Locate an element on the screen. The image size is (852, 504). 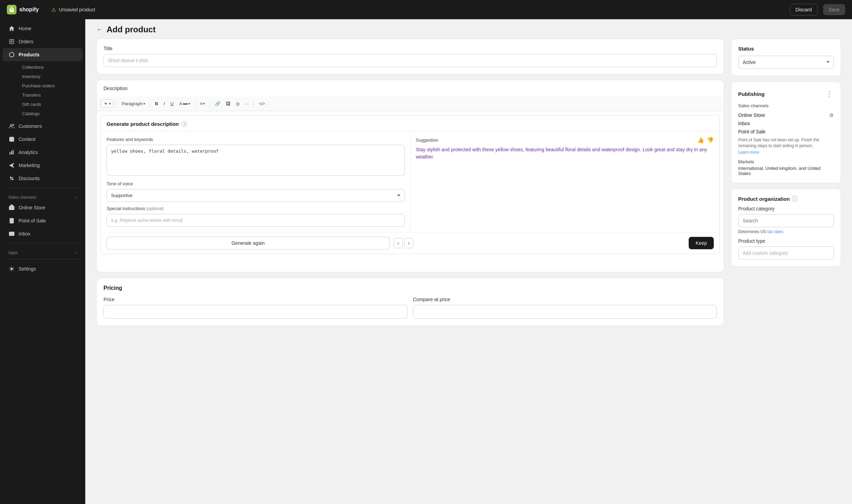
pricing-card: Pricing Price Compare-at price is located at coordinates (410, 302).